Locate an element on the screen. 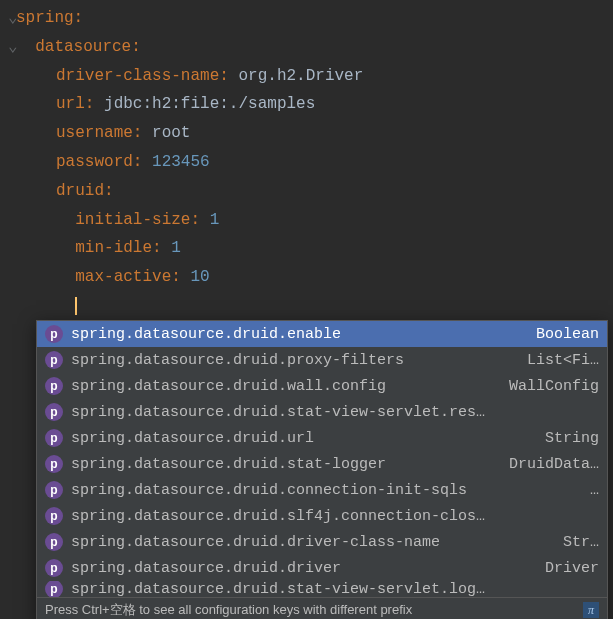  autocomplete-item: pspring.datasource.druid.wall.configWall… is located at coordinates (322, 386).